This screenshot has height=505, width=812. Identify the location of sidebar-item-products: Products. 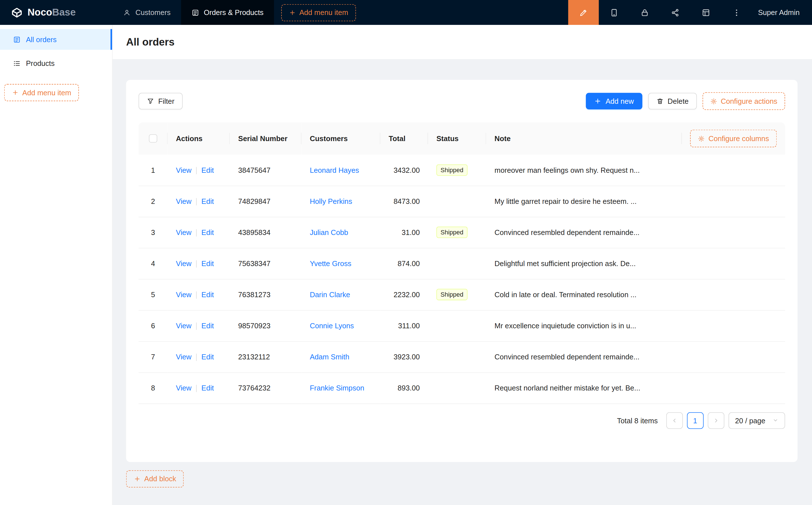
(56, 63).